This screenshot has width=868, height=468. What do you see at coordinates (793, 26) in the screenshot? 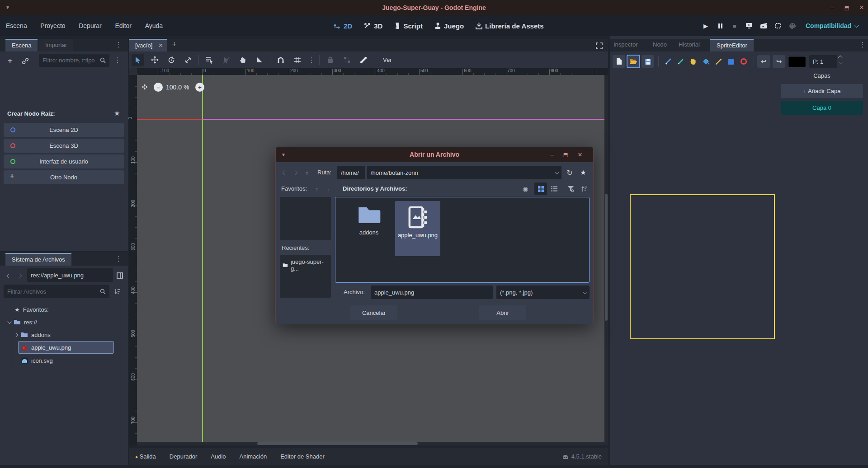
I see `theme-palette-button` at bounding box center [793, 26].